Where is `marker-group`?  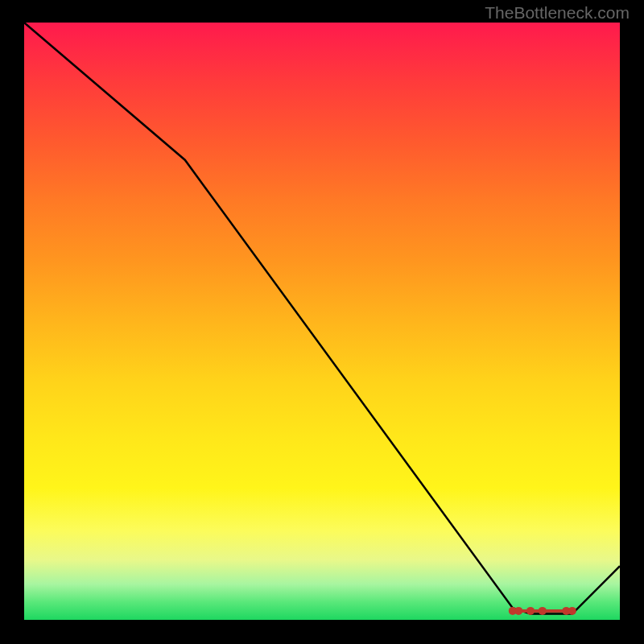
marker-group is located at coordinates (543, 611).